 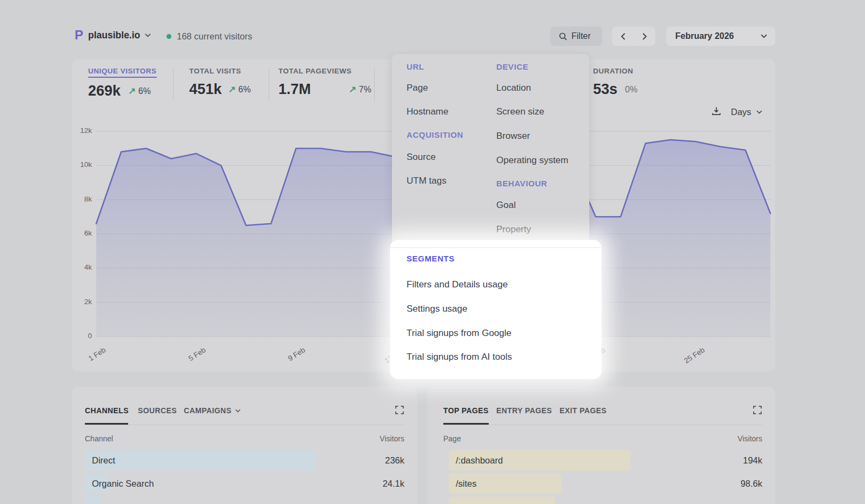 What do you see at coordinates (741, 112) in the screenshot?
I see `interval-label: Days` at bounding box center [741, 112].